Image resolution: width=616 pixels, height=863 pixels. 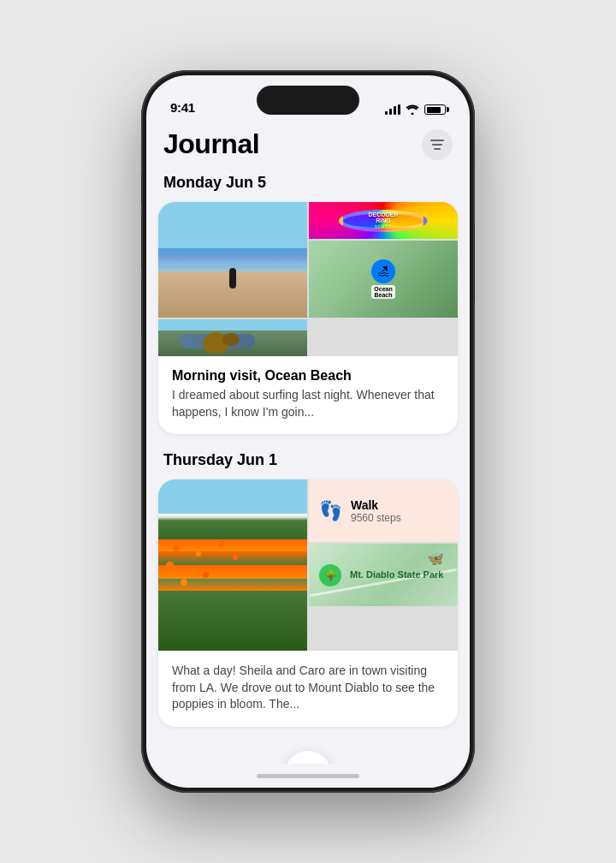 What do you see at coordinates (308, 100) in the screenshot?
I see `dynamic-island` at bounding box center [308, 100].